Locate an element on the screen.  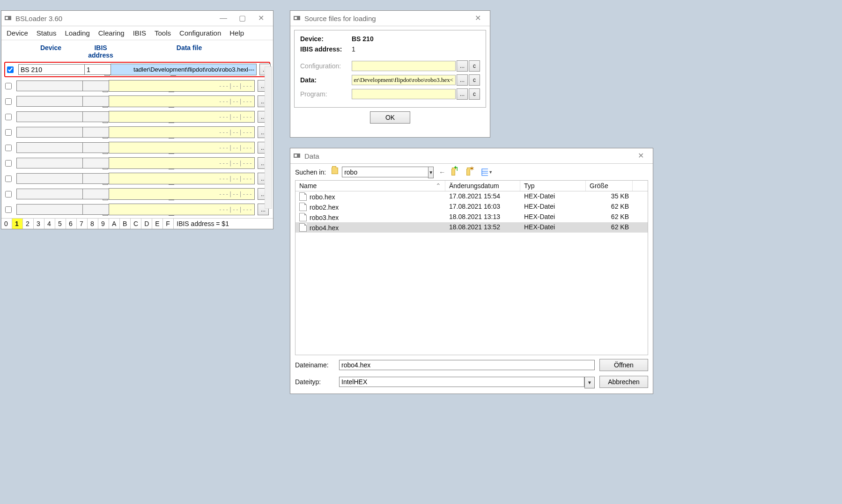
col-type: Typ is located at coordinates (553, 186).